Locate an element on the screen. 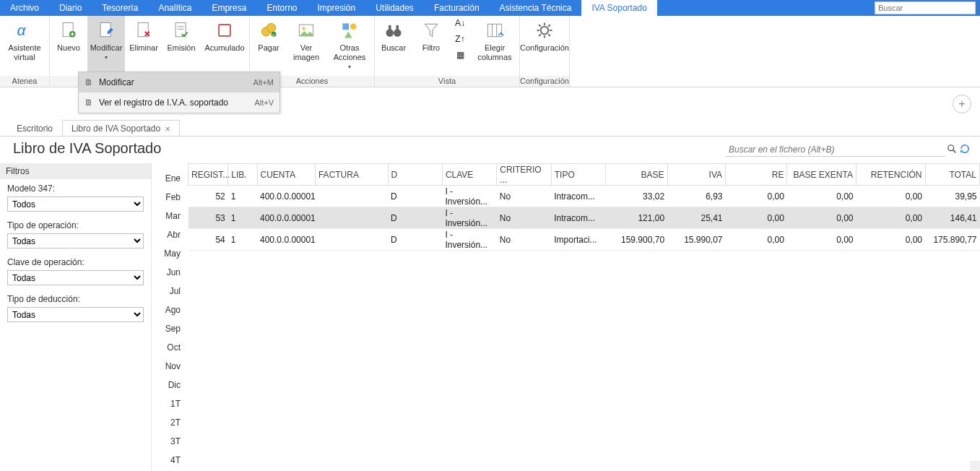  month-jun: Jun is located at coordinates (173, 272).